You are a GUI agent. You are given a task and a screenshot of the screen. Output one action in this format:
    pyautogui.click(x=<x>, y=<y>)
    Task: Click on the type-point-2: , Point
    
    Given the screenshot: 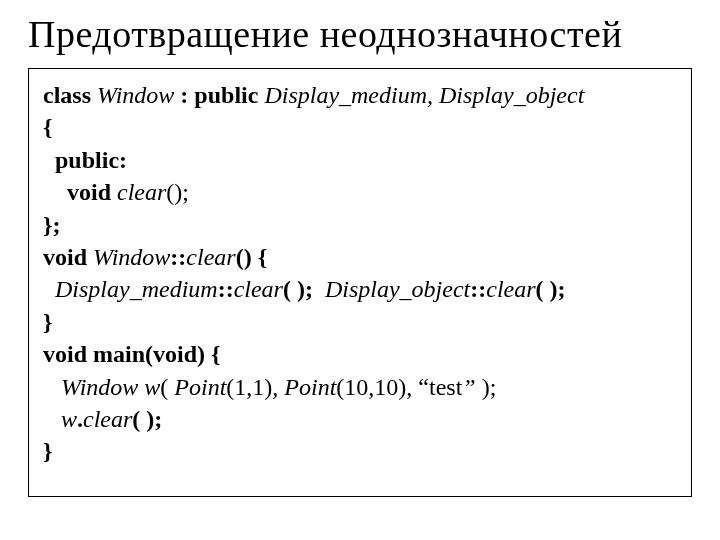 What is the action you would take?
    pyautogui.click(x=304, y=387)
    